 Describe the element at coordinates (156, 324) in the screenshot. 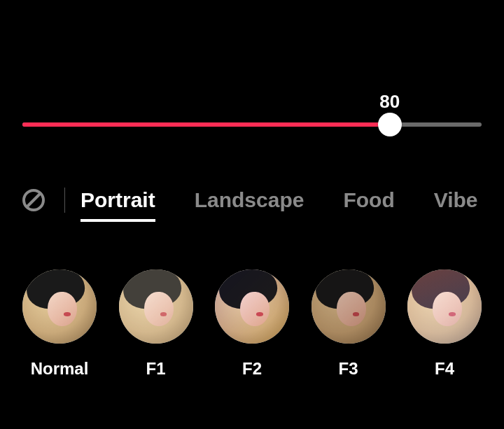

I see `filter-option-f1: F1` at that location.